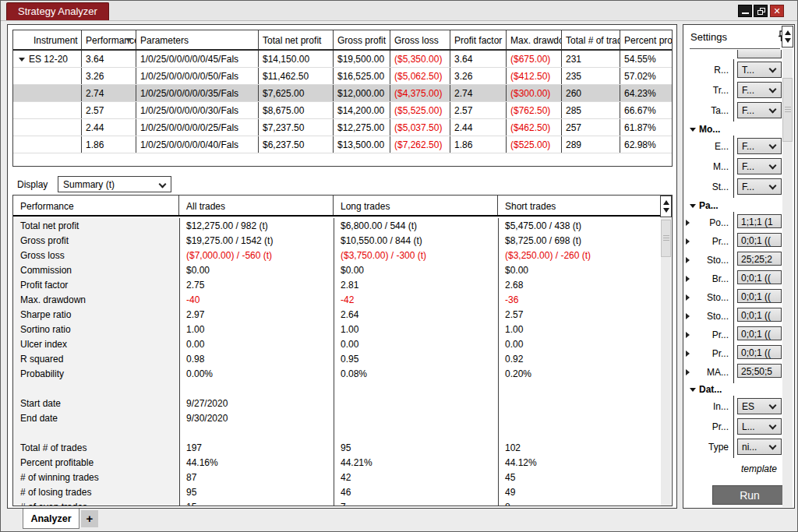  I want to click on minimize-button, so click(745, 11).